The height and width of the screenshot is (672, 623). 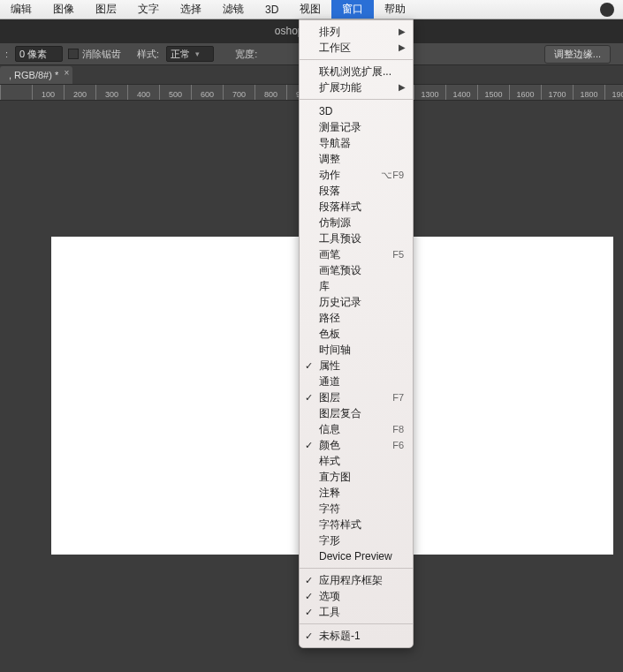 I want to click on ruler-tick: 400, so click(x=143, y=92).